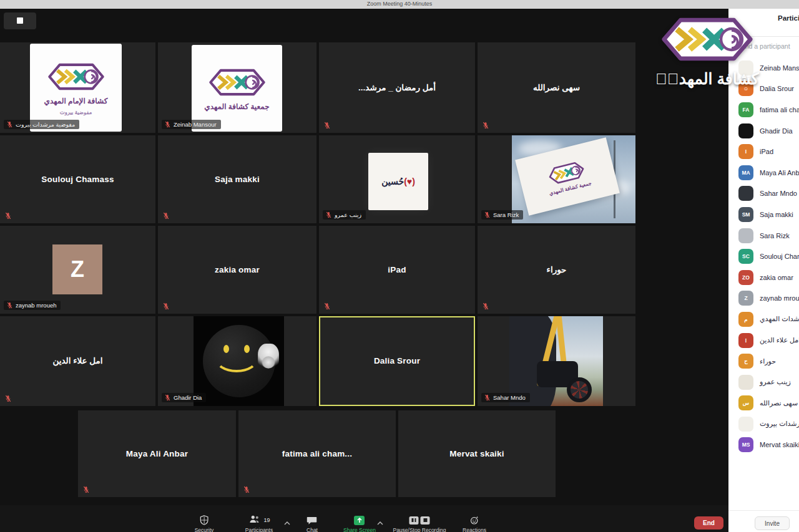  I want to click on video-tile-suha-nasrallah: سهى نصرالله, so click(557, 87).